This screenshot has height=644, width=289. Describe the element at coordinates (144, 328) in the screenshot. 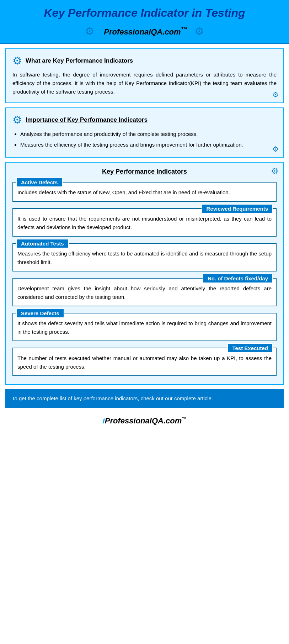

I see `kpi-item-body-4: It shows the defect severity and tells w…` at that location.